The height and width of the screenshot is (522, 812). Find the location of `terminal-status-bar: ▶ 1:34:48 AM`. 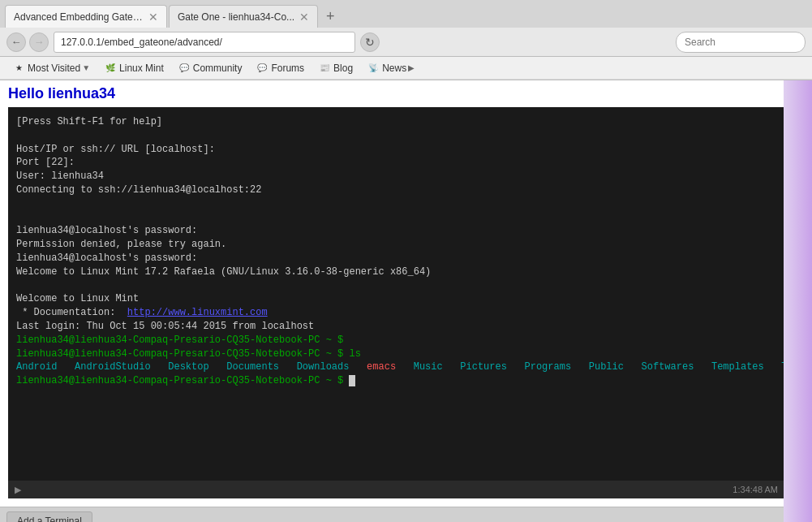

terminal-status-bar: ▶ 1:34:48 AM is located at coordinates (396, 490).